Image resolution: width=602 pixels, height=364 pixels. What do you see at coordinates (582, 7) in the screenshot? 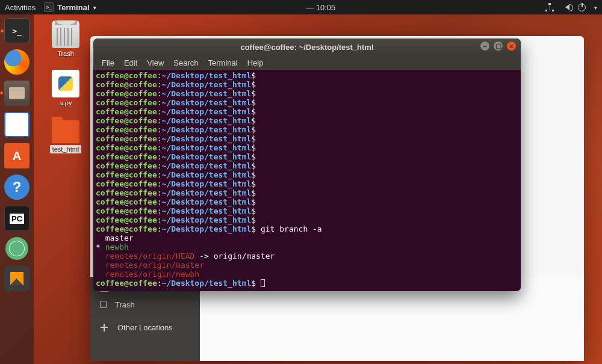
I see `power-icon` at bounding box center [582, 7].